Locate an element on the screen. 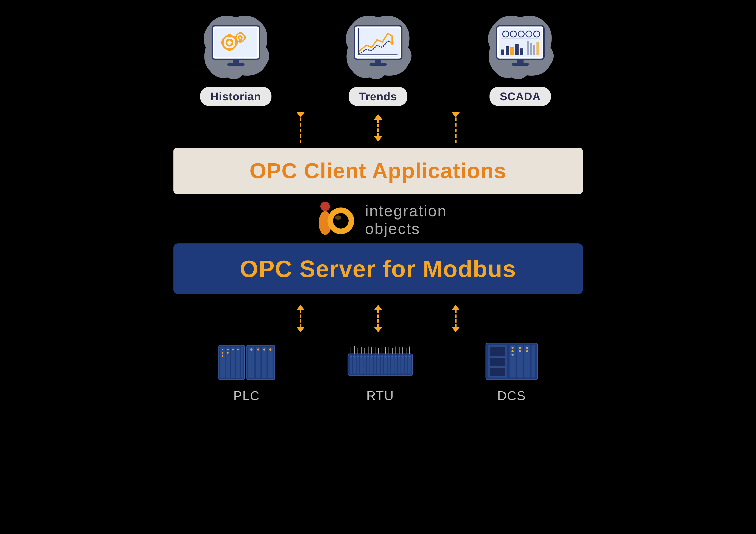  historian-label: Historian is located at coordinates (236, 96).